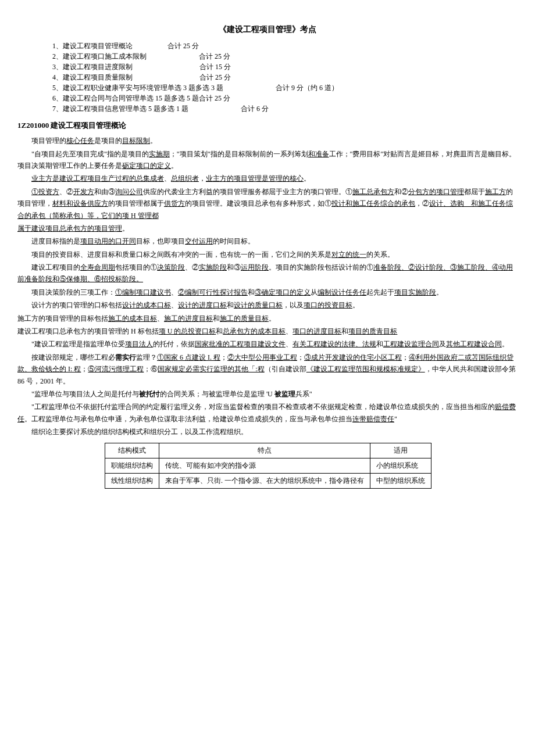  What do you see at coordinates (401, 465) in the screenshot?
I see `table-cell: 小的组织系统` at bounding box center [401, 465].